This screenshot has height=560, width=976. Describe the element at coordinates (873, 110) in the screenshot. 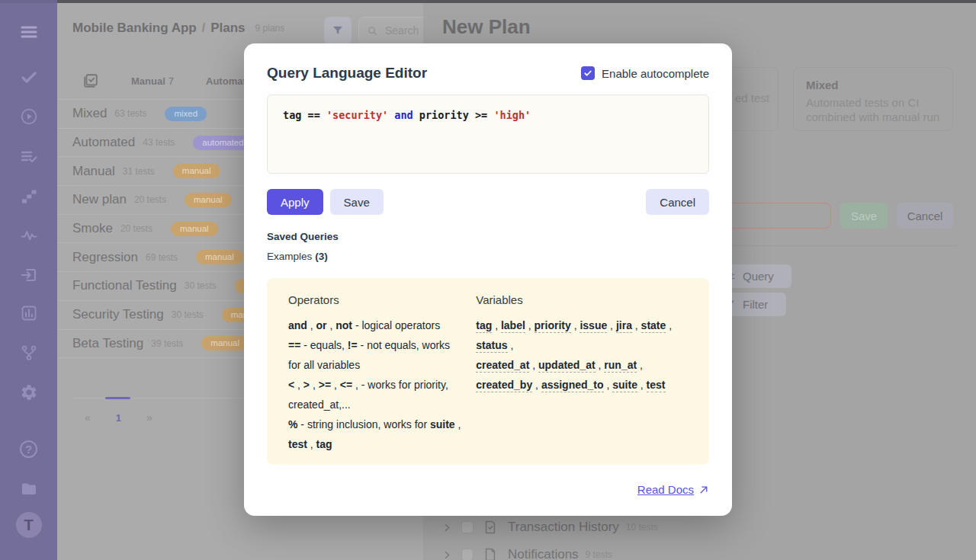

I see `card-description: Automated tests on CI combined with manu…` at that location.